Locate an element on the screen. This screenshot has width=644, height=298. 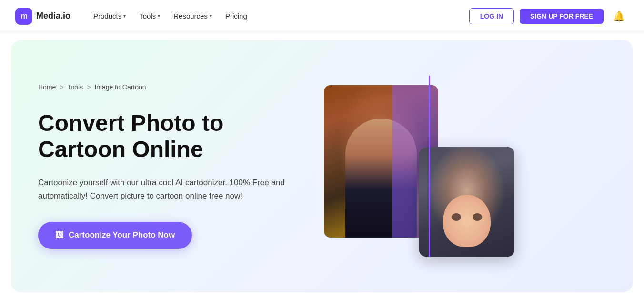
cta-label: Cartoonize Your Photo Now is located at coordinates (122, 235).